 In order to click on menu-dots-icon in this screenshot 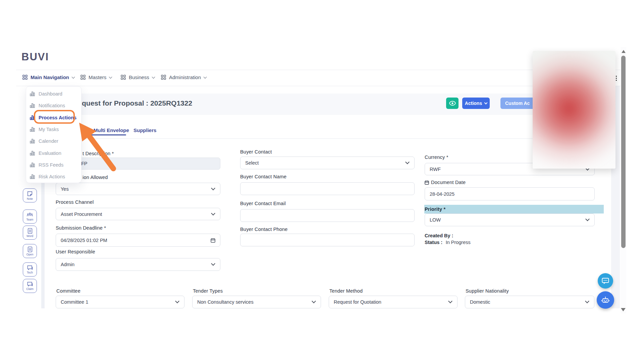, I will do `click(616, 78)`.